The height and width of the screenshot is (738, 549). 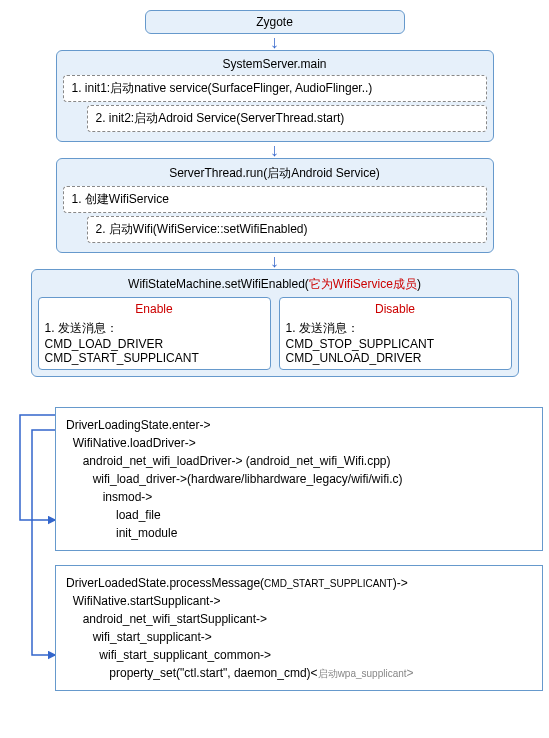 What do you see at coordinates (154, 334) in the screenshot?
I see `enable-column: Enable 1. 发送消息： CMD_LOAD_DRIVER CMD_STAR…` at bounding box center [154, 334].